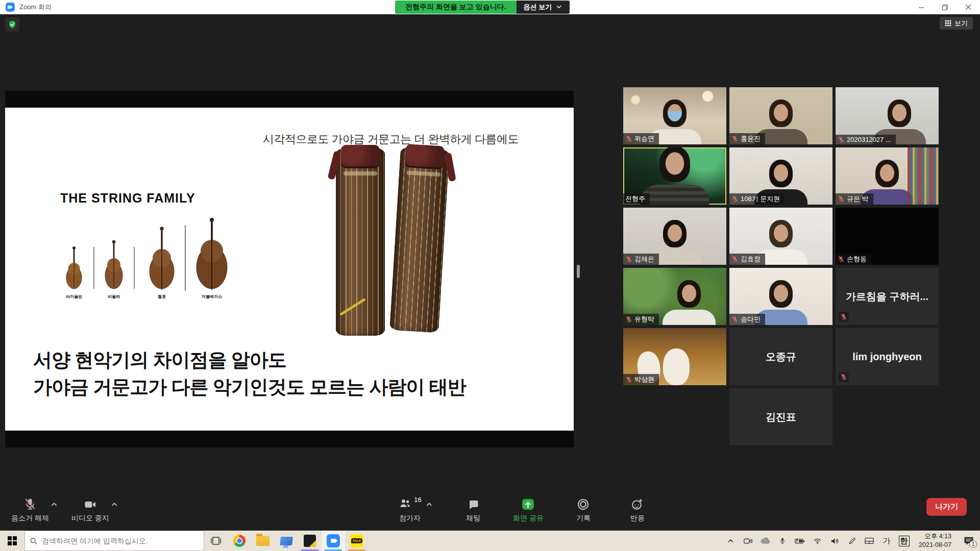 Image resolution: width=980 pixels, height=551 pixels. What do you see at coordinates (429, 505) in the screenshot?
I see `participants-options-chevron` at bounding box center [429, 505].